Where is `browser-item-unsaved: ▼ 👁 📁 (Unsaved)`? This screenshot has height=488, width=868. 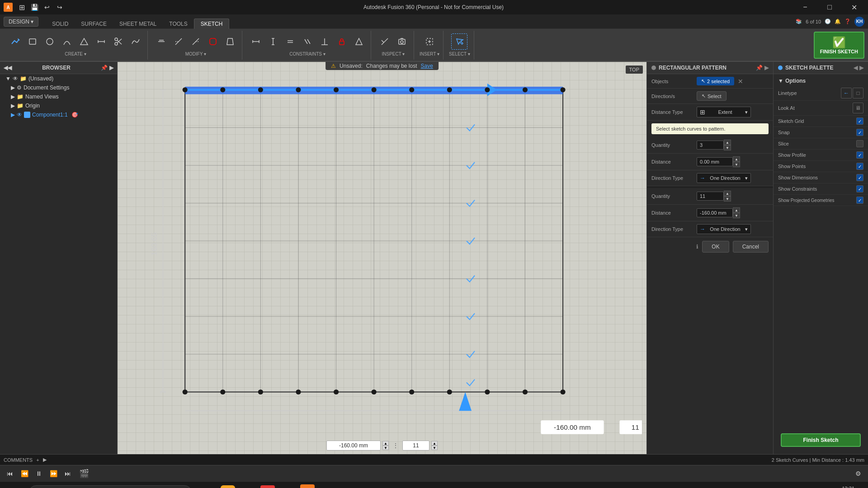 browser-item-unsaved: ▼ 👁 📁 (Unsaved) is located at coordinates (59, 79).